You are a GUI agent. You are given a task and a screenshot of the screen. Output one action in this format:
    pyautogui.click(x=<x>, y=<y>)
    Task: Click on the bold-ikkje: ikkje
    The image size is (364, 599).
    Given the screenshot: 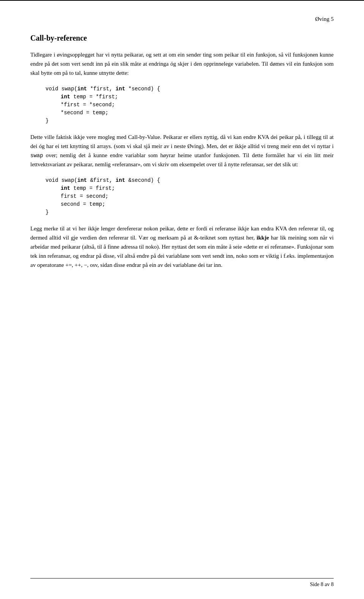 What is the action you would take?
    pyautogui.click(x=263, y=238)
    